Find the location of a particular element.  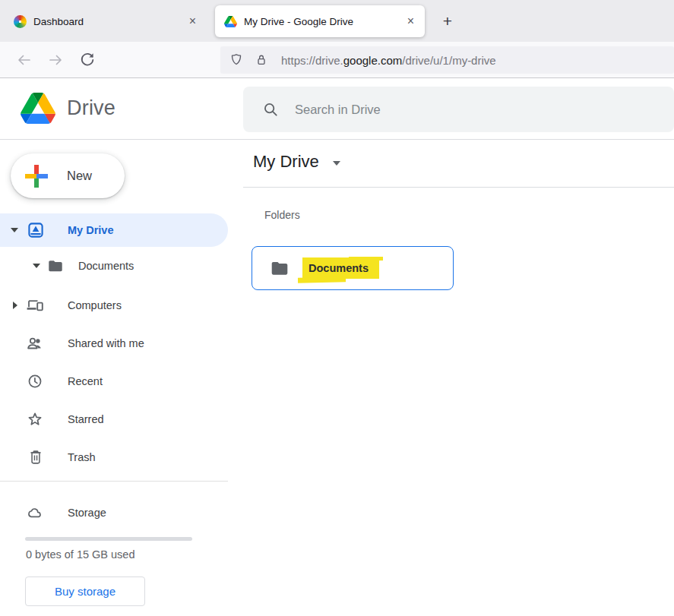

sidebar-item-label: My Drive is located at coordinates (90, 230).